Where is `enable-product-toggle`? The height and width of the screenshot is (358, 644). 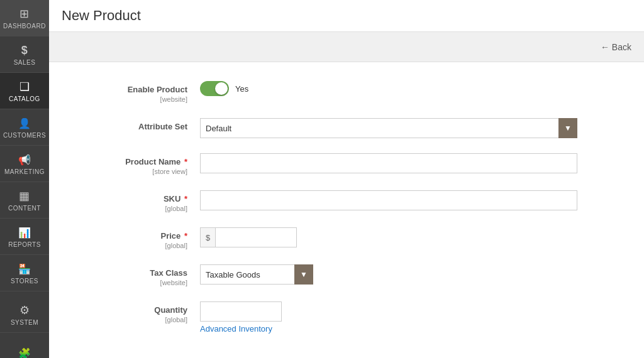 enable-product-toggle is located at coordinates (214, 89).